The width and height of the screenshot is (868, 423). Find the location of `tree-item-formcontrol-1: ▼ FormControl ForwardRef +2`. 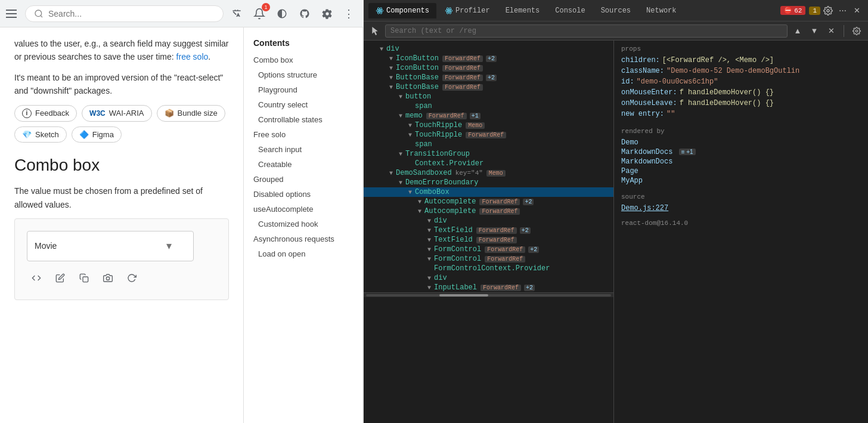

tree-item-formcontrol-1: ▼ FormControl ForwardRef +2 is located at coordinates (489, 249).